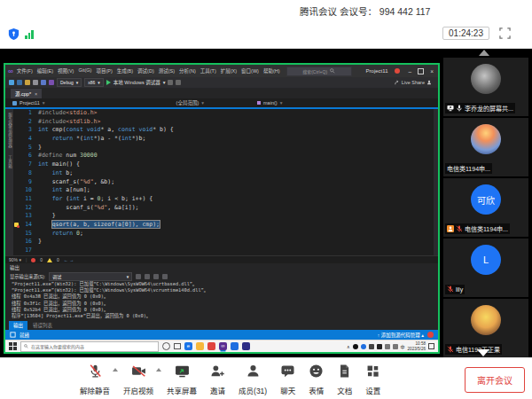 Image resolution: width=532 pixels, height=399 pixels. I want to click on restore-icon, so click(420, 71).